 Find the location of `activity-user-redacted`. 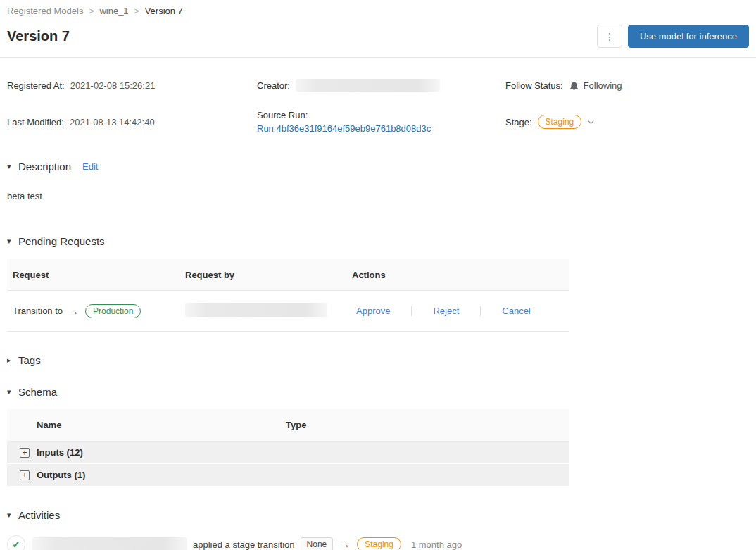

activity-user-redacted is located at coordinates (110, 544).